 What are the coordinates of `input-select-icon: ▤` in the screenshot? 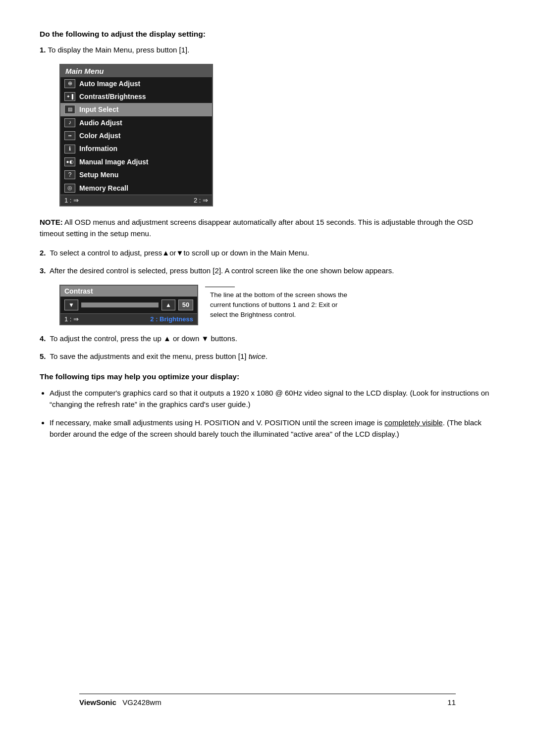 It's located at (70, 109).